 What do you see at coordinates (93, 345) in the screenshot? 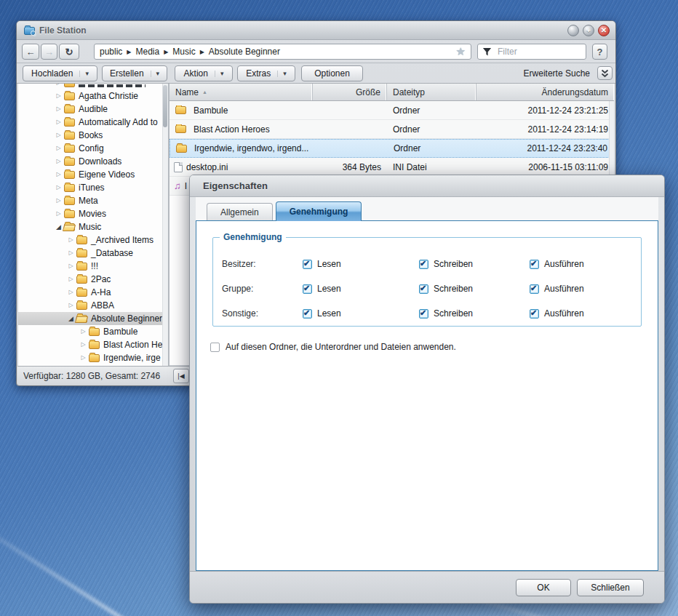
I see `tree-item-blast-action-he: ▷Blast Action He` at bounding box center [93, 345].